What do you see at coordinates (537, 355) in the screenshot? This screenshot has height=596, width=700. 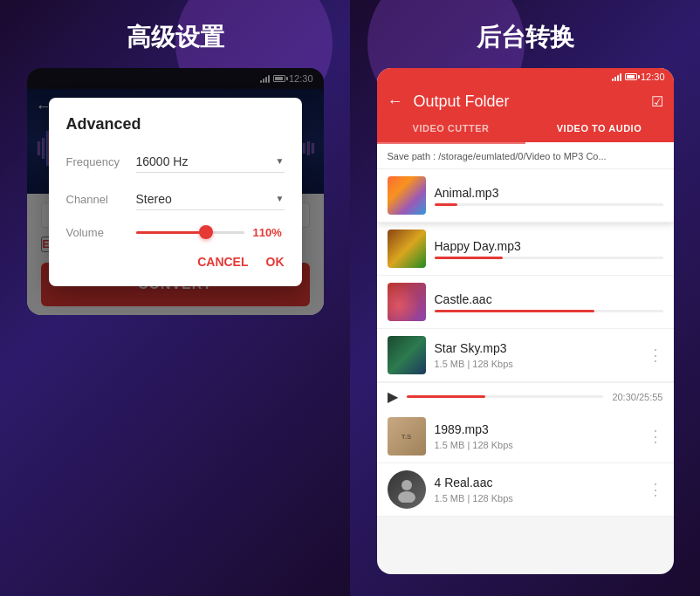 I see `file-info-starsky: Star Sky.mp3 1.5 MB | 128 Kbps` at bounding box center [537, 355].